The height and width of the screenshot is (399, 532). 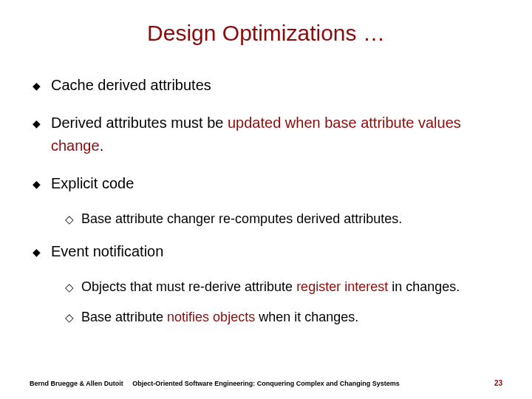 I want to click on slide-footer: Bernd Bruegge & Allen Dutoit Object-Orie…, so click(x=266, y=383).